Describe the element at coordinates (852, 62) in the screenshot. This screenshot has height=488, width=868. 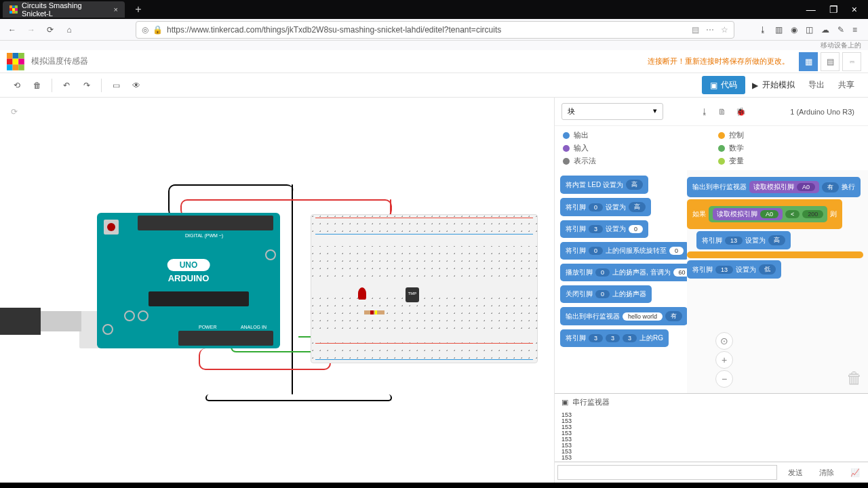
I see `circuit-view-icon: ⎓` at that location.